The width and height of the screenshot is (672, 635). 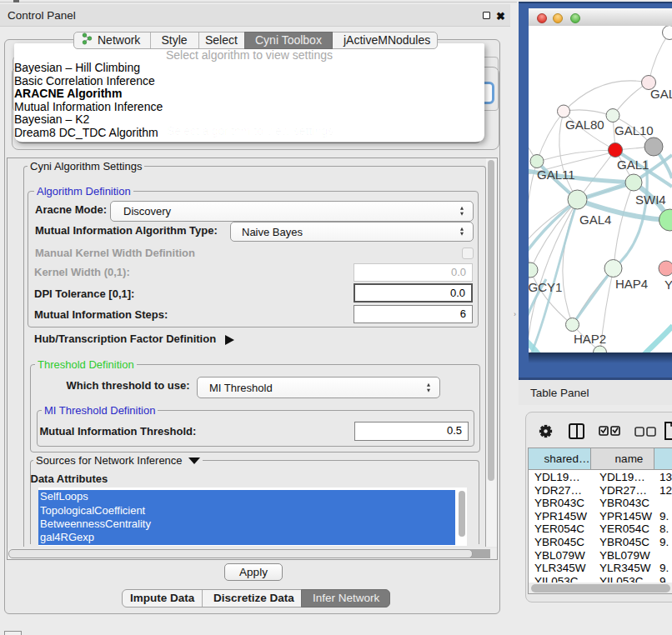 What do you see at coordinates (633, 165) in the screenshot?
I see `svg-text: GAL1` at bounding box center [633, 165].